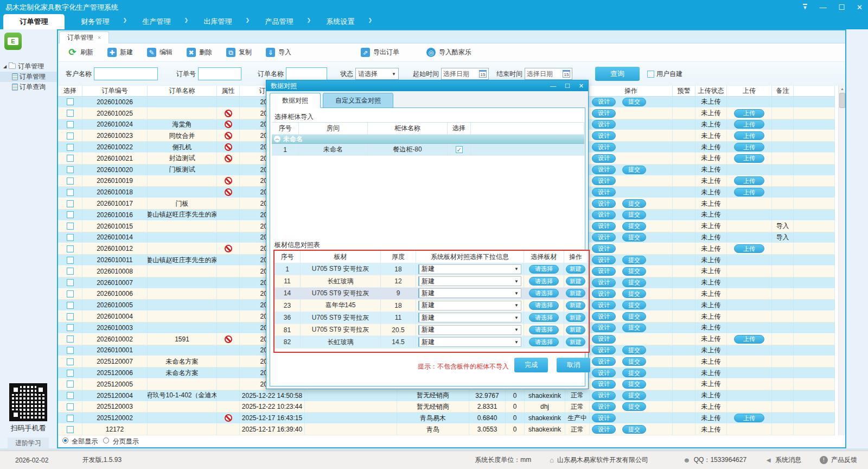  Describe the element at coordinates (120, 52) in the screenshot. I see `toolbar-button-new: ✚新建` at that location.